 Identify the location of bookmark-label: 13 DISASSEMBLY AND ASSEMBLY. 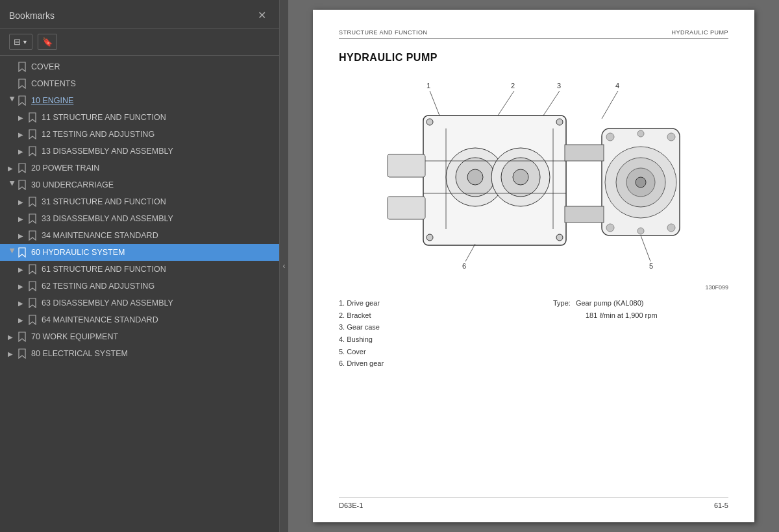
(158, 151).